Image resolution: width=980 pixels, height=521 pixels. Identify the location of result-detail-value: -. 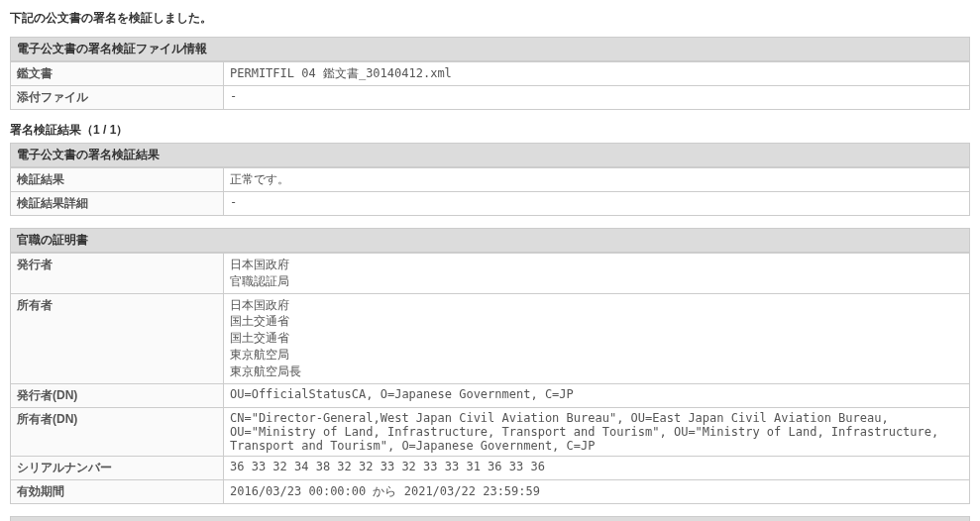
(597, 204).